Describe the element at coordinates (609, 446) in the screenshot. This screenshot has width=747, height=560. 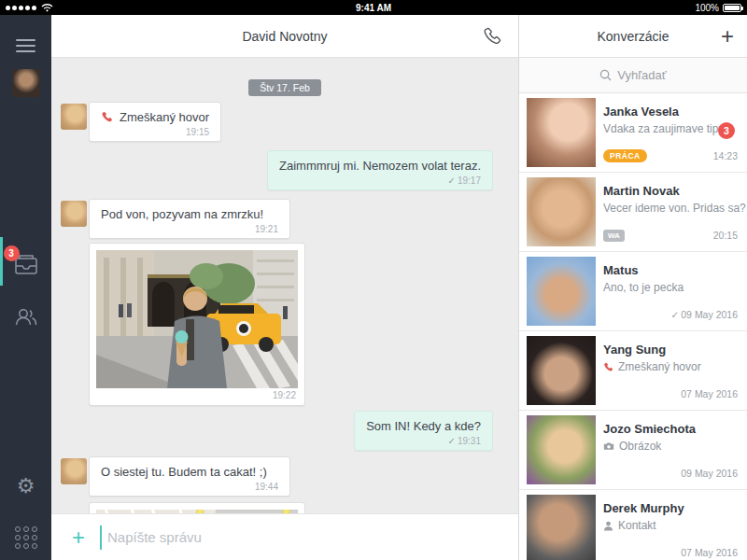
I see `camera-icon` at that location.